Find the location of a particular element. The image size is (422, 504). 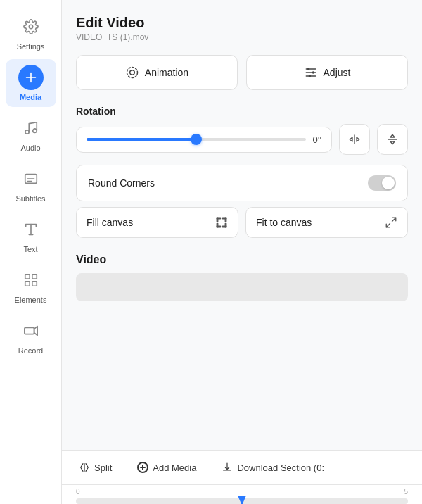

flip-vertical-button is located at coordinates (392, 139).